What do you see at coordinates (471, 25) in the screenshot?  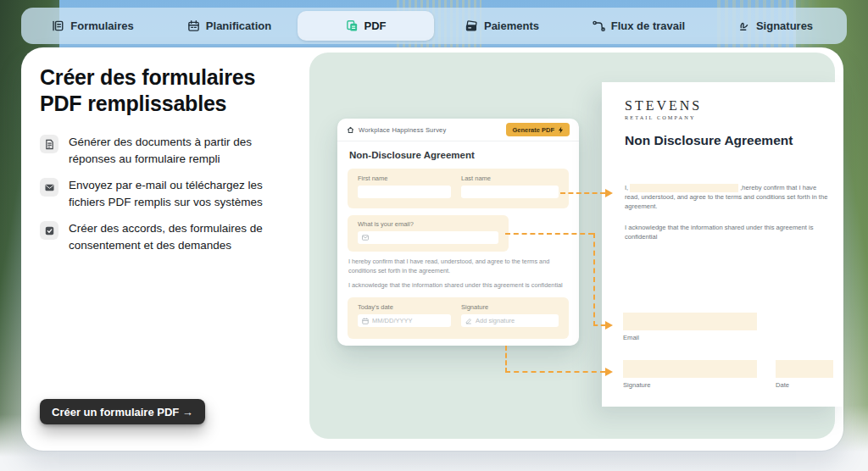 I see `payment-icon` at bounding box center [471, 25].